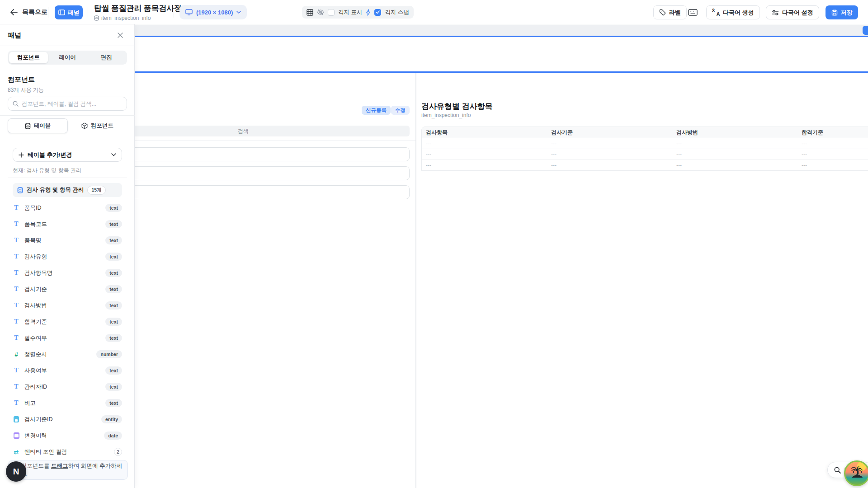 The height and width of the screenshot is (488, 868). I want to click on lightning-icon, so click(368, 13).